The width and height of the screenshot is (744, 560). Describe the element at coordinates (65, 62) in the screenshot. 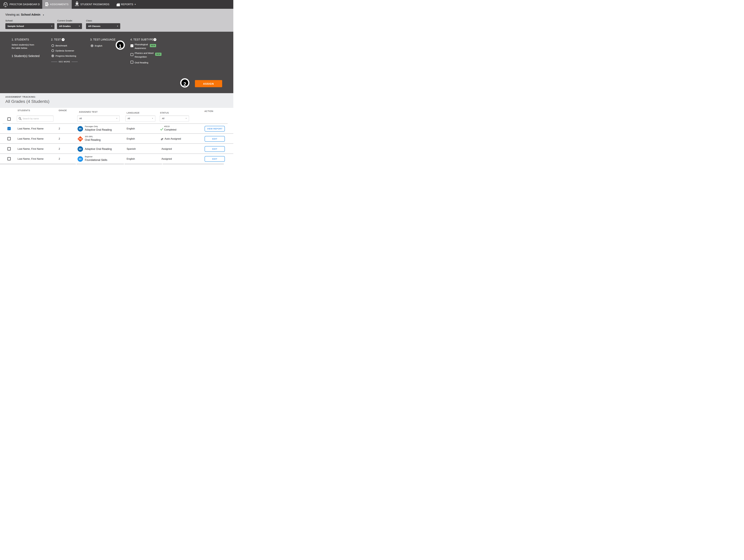

I see `see-more-toggle: SEE MORE` at that location.